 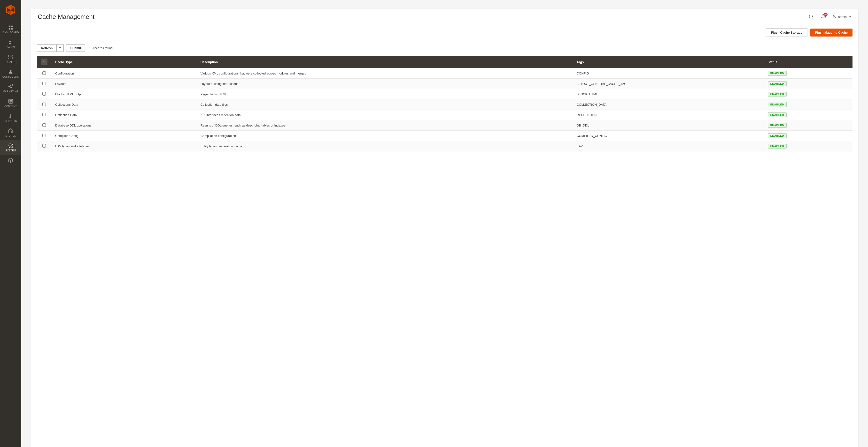 What do you see at coordinates (124, 125) in the screenshot?
I see `row-cache-type: Database DDL operations` at bounding box center [124, 125].